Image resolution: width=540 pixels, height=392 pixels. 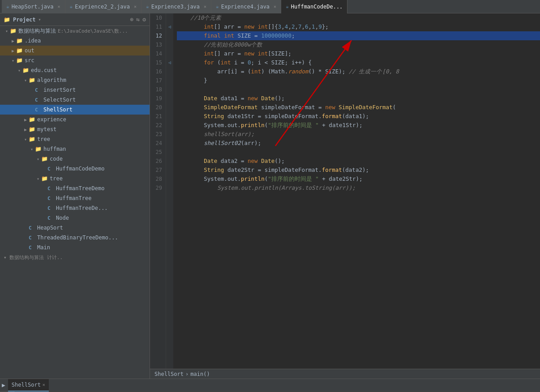 What do you see at coordinates (103, 7) in the screenshot?
I see `tab-exprience2: ☕ Exprience2_2.java ✕` at bounding box center [103, 7].